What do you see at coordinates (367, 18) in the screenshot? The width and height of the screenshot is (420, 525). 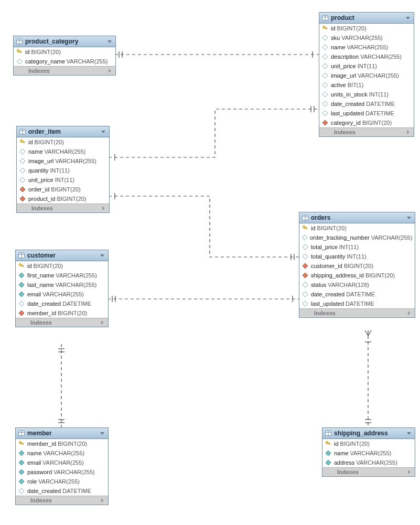 I see `table-header: product` at bounding box center [367, 18].